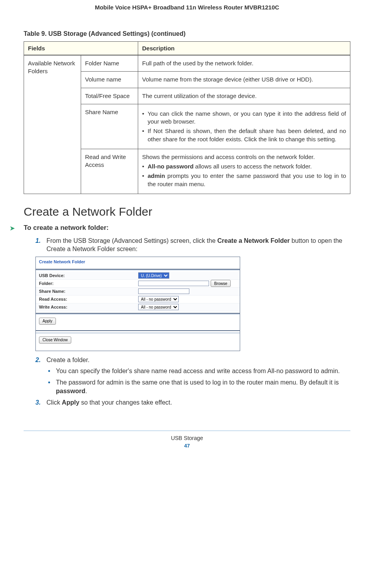 This screenshot has height=588, width=374. I want to click on create-network-folder-dialog: Create Network Folder USB Device: U. (U.…, so click(138, 304).